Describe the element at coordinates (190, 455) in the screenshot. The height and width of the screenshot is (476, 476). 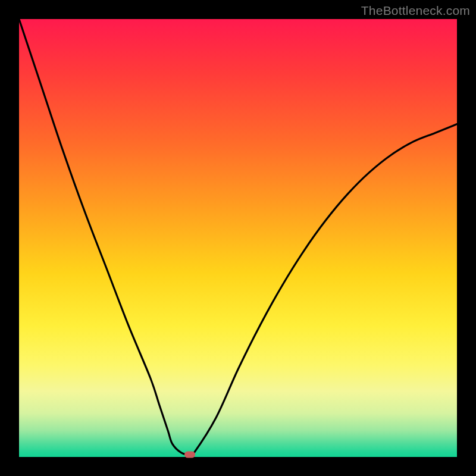
I see `minimum-marker` at that location.